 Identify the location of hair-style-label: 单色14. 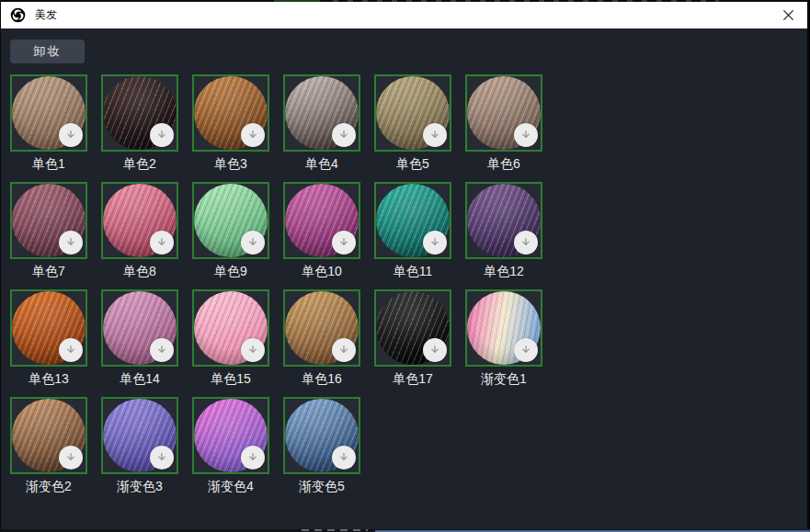
(140, 379).